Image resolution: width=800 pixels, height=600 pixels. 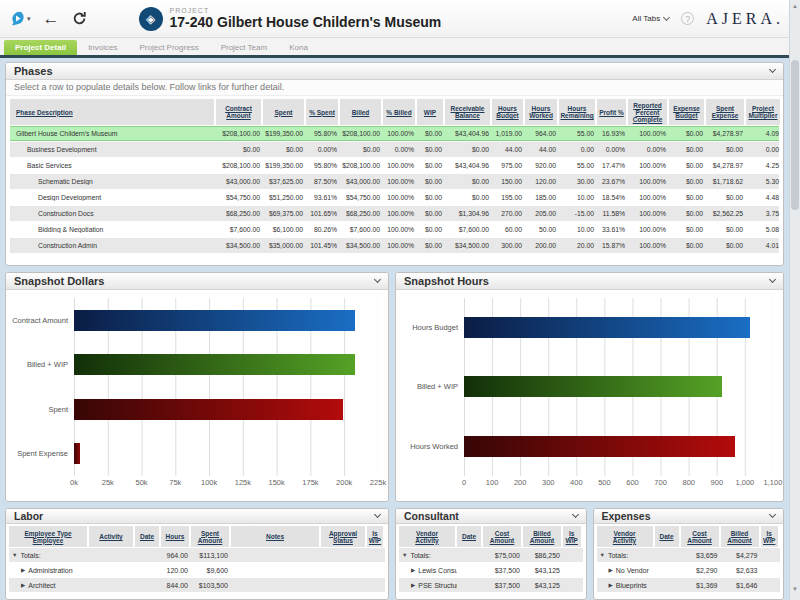 What do you see at coordinates (240, 112) in the screenshot?
I see `column-header: Contract Amount` at bounding box center [240, 112].